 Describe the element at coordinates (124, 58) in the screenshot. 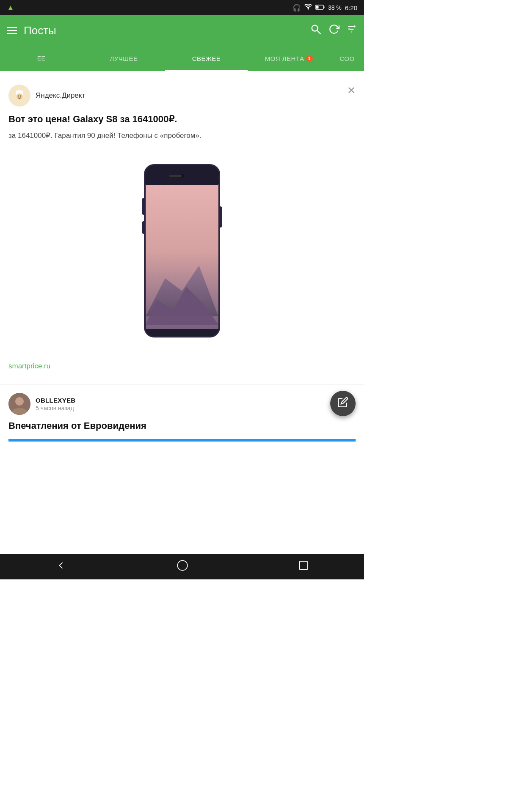

I see `tab-luchshee: ЛУЧШЕЕ` at that location.